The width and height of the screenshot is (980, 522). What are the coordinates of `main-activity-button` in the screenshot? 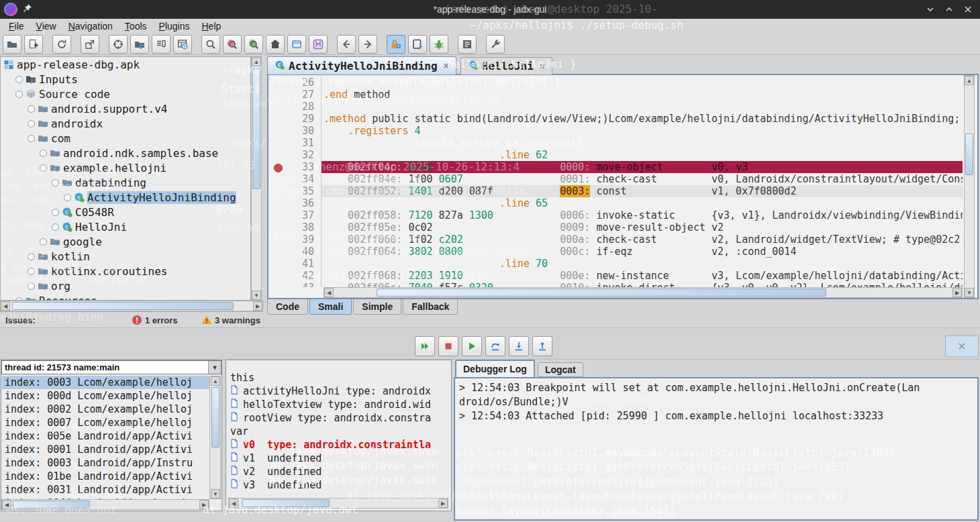 It's located at (318, 44).